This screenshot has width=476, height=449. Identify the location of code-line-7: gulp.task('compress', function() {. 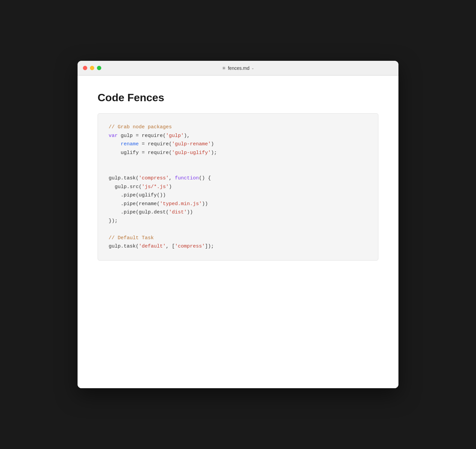
(238, 178).